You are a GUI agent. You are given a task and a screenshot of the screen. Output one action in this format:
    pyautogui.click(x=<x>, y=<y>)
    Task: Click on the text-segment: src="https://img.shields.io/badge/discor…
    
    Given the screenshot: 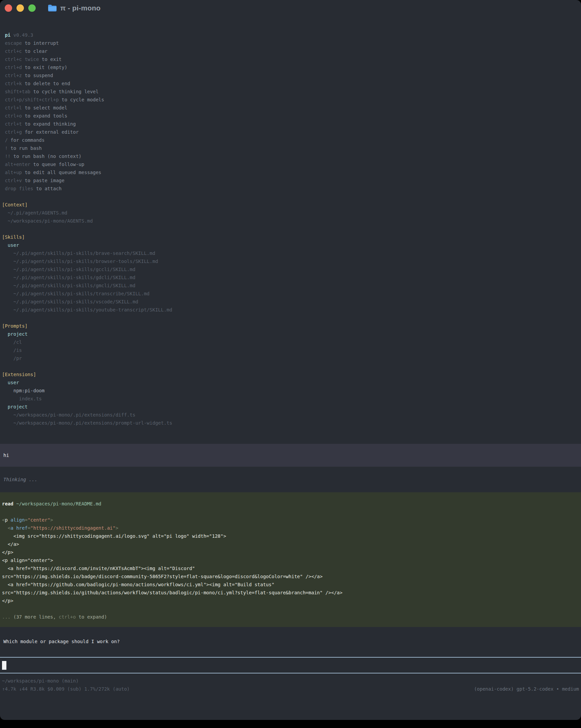 What is the action you would take?
    pyautogui.click(x=162, y=576)
    